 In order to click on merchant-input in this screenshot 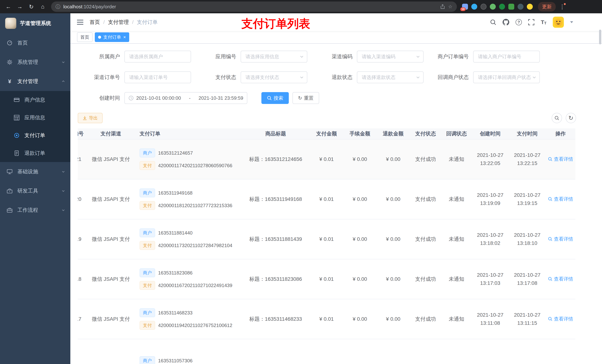, I will do `click(158, 57)`.